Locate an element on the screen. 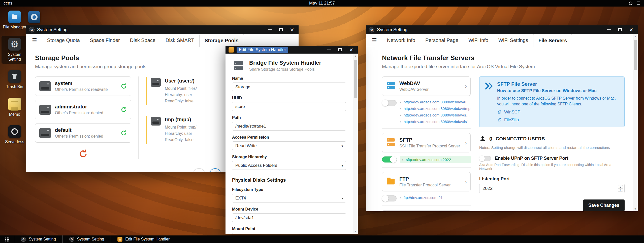 The height and width of the screenshot is (243, 644). mount-device-input is located at coordinates (289, 218).